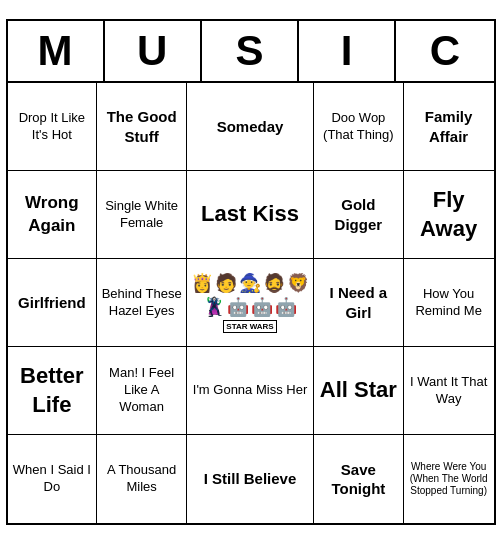 The width and height of the screenshot is (501, 544). I want to click on header-i: I, so click(348, 51).